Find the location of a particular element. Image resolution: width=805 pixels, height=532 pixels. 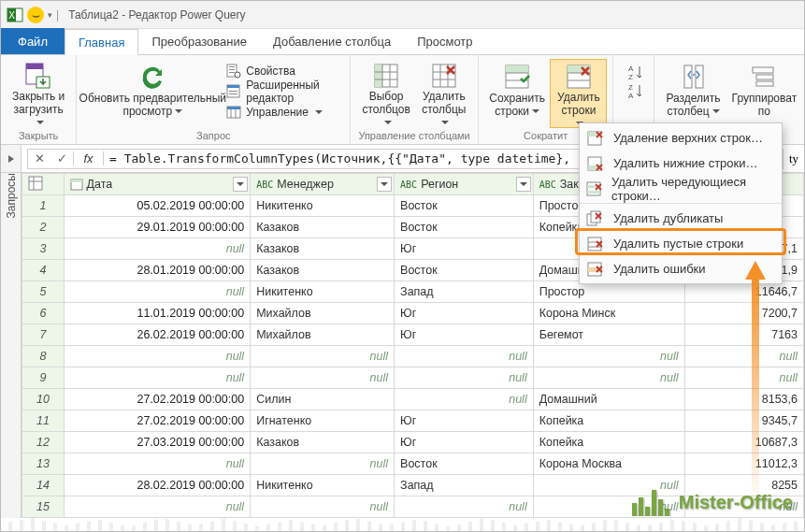

sort-asc-icon: AZ is located at coordinates (634, 72).